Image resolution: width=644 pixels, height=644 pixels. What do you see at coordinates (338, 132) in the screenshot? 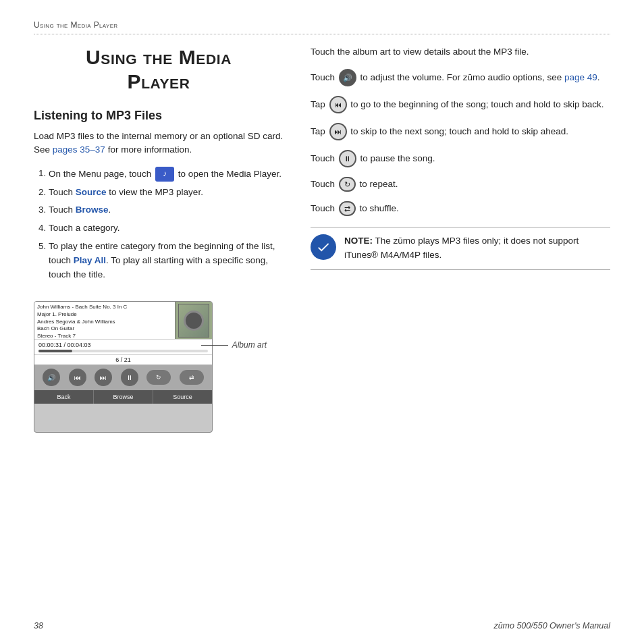
I see `fastforward-icon: ⏭` at bounding box center [338, 132].